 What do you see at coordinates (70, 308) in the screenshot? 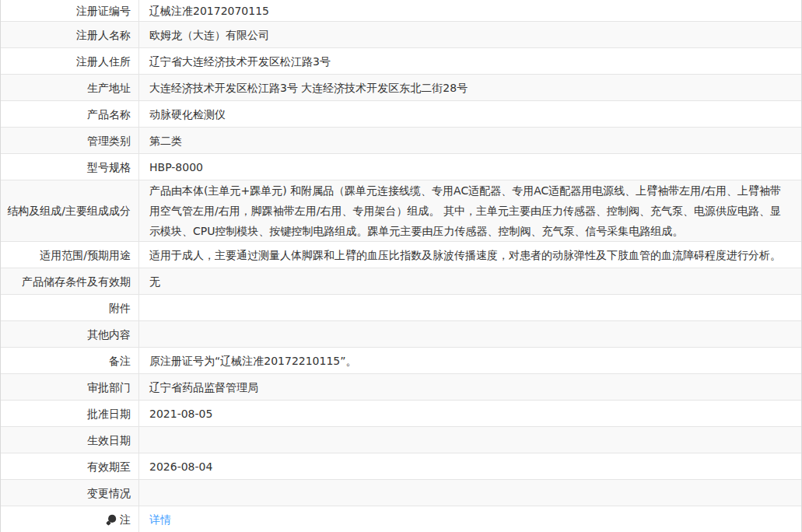
I see `row-label-cell: 附件` at bounding box center [70, 308].